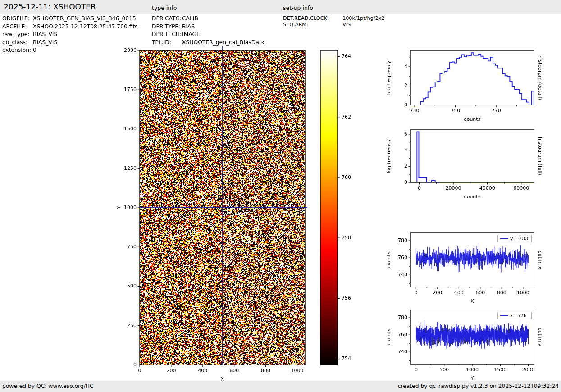 This screenshot has width=561, height=392. I want to click on doclass-label: do_class:, so click(18, 43).